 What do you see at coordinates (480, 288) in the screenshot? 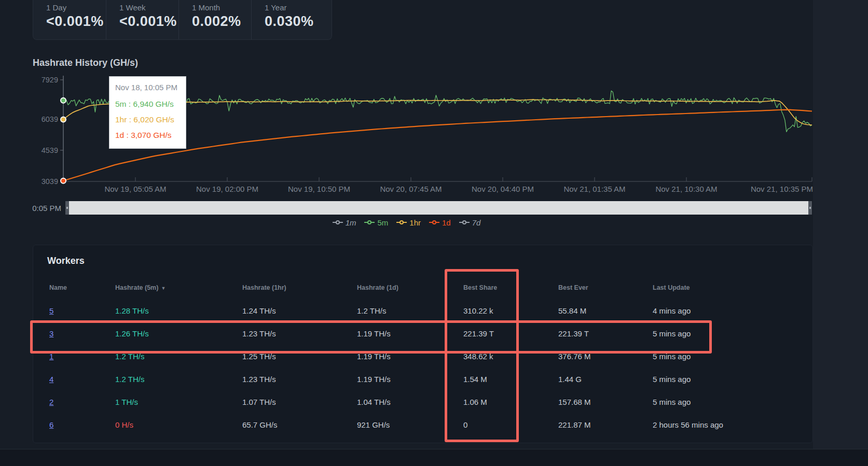
I see `column-header-best_share: Best Share` at bounding box center [480, 288].